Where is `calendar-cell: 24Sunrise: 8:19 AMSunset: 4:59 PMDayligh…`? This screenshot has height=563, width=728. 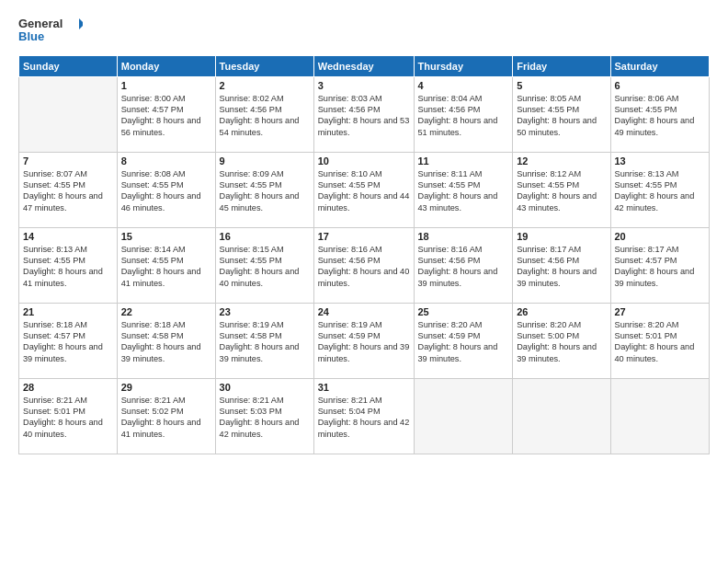
calendar-cell: 24Sunrise: 8:19 AMSunset: 4:59 PMDayligh… is located at coordinates (364, 340).